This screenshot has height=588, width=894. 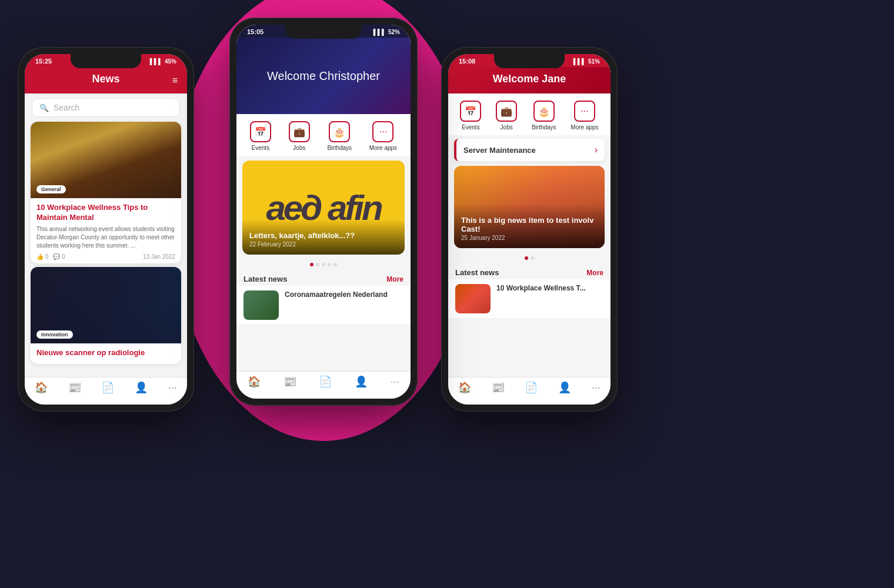 What do you see at coordinates (471, 111) in the screenshot?
I see `events-icon-right: 📅` at bounding box center [471, 111].